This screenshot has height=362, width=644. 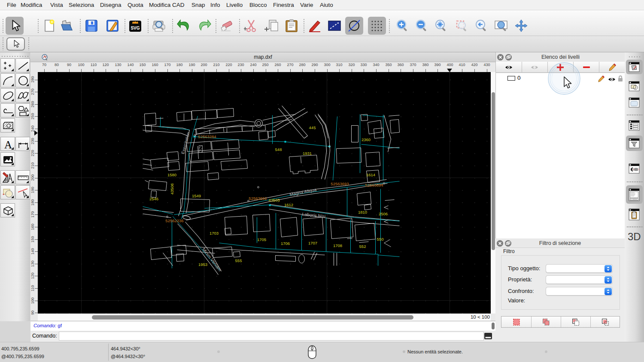 I want to click on svg-text: 1614, so click(x=371, y=175).